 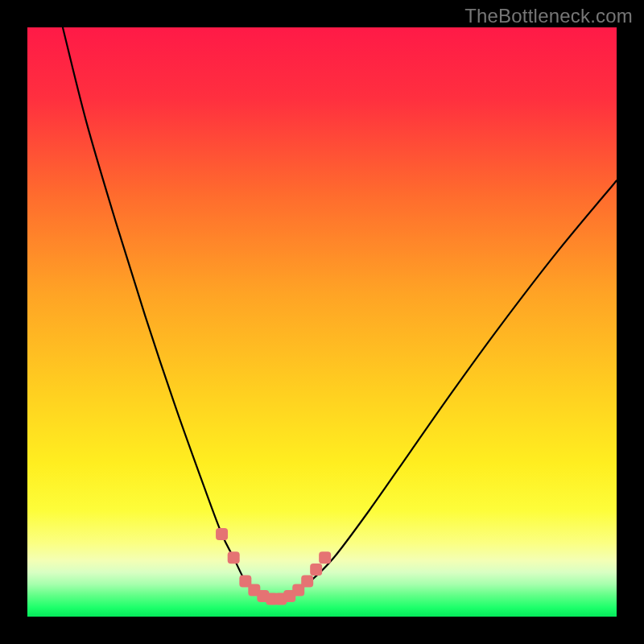 I want to click on watermark-text: TheBottleneck.com, so click(x=549, y=16).